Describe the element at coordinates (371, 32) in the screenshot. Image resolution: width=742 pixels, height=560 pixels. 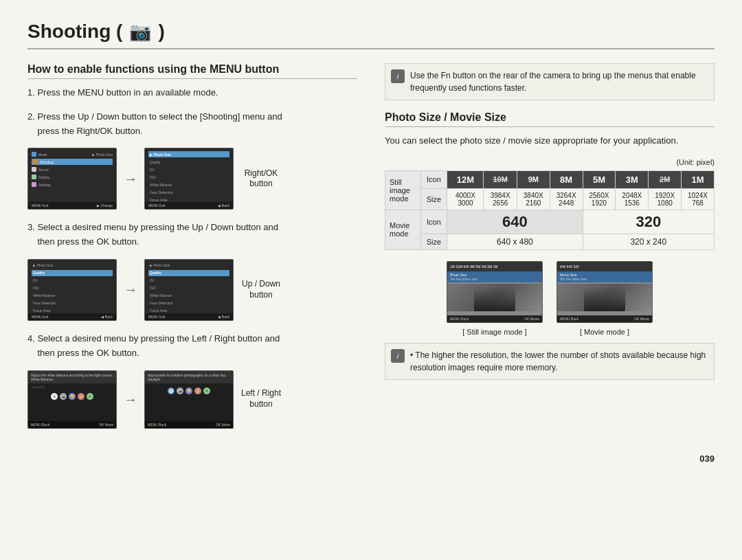
I see `page-title: Shooting ( 📷 )` at that location.